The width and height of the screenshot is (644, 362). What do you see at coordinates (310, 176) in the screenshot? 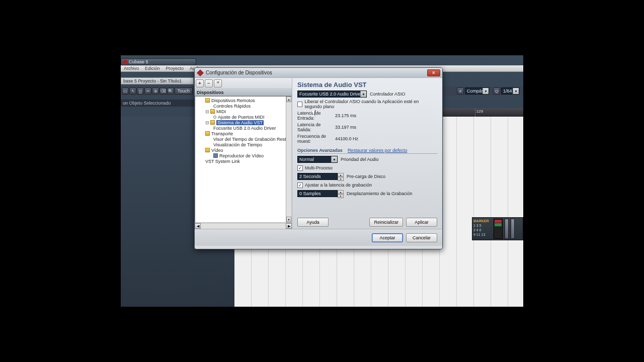
I see `disk-preload-value: 2 Seconds` at bounding box center [310, 176].